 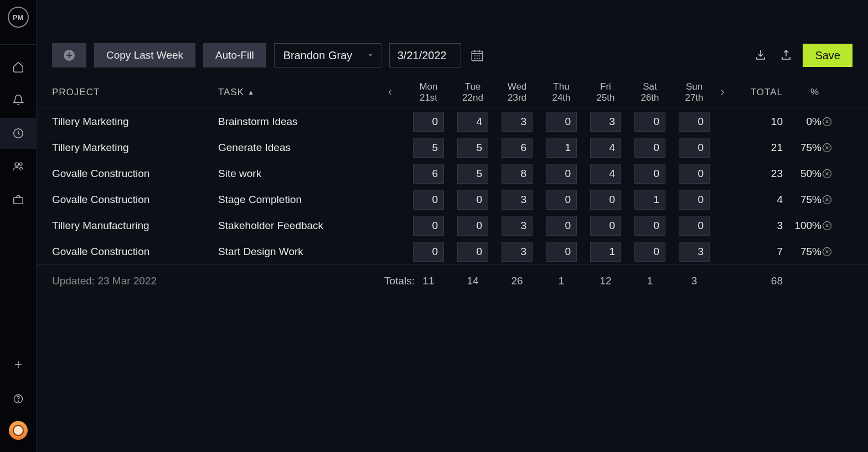 What do you see at coordinates (235, 55) in the screenshot?
I see `auto-fill-button: Auto-Fill` at bounding box center [235, 55].